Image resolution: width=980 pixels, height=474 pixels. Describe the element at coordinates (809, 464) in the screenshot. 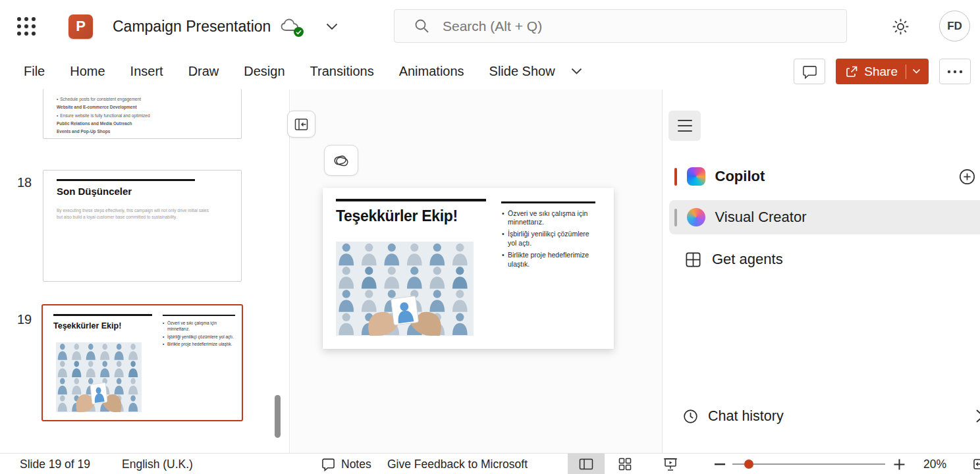

I see `zoom-slider-track` at that location.